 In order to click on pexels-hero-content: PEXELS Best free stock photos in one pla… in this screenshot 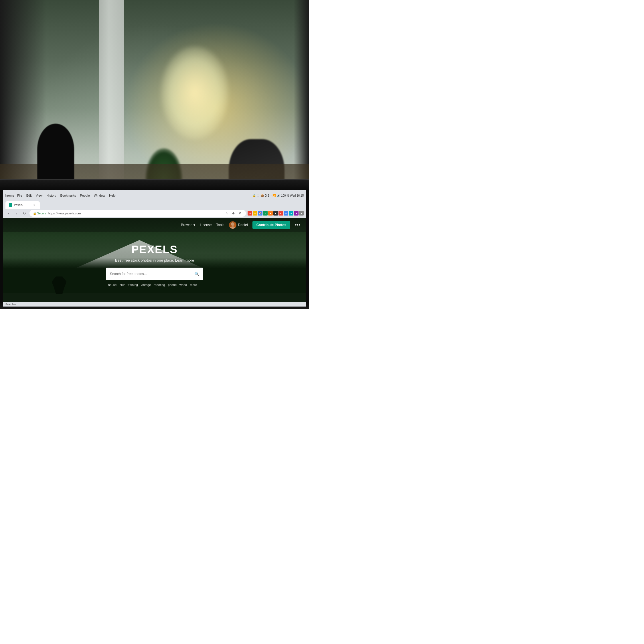, I will do `click(155, 265)`.